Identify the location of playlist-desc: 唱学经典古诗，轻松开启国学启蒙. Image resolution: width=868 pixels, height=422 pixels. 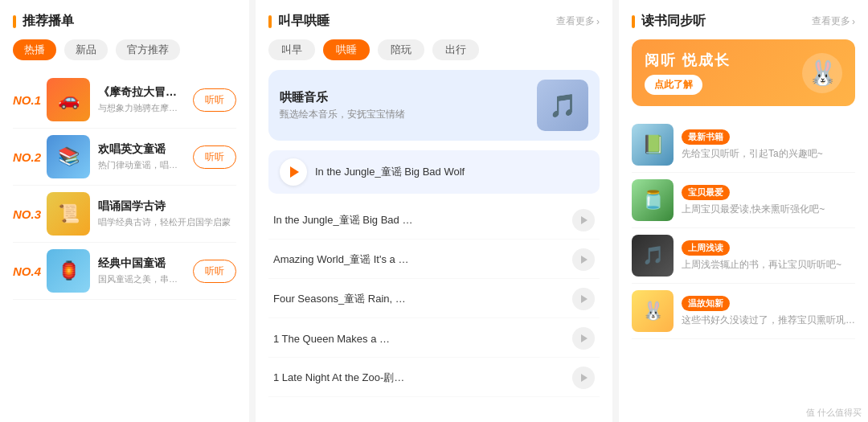
(167, 222).